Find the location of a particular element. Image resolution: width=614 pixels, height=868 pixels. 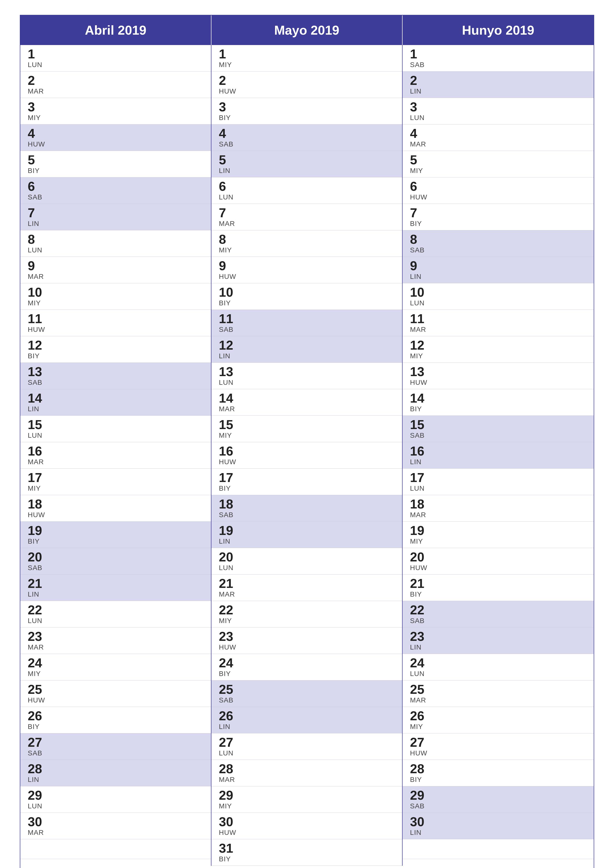

day-cell: 18SAB is located at coordinates (307, 508).